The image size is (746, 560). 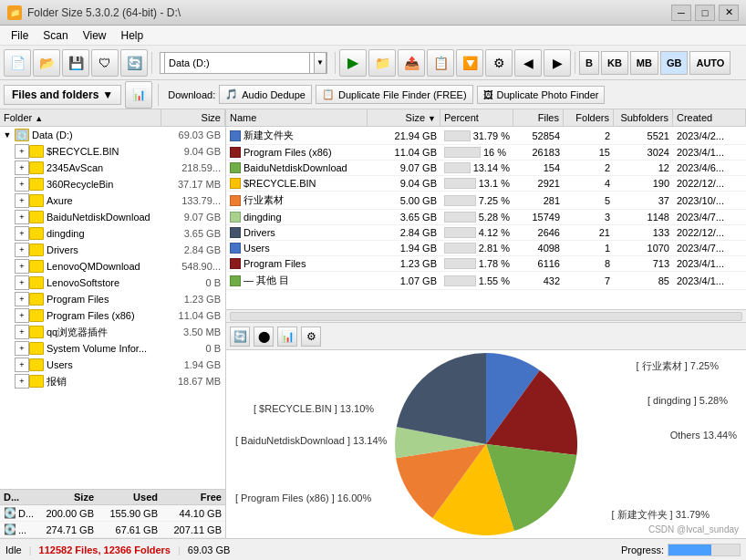 I want to click on export-button: 📤, so click(x=411, y=63).